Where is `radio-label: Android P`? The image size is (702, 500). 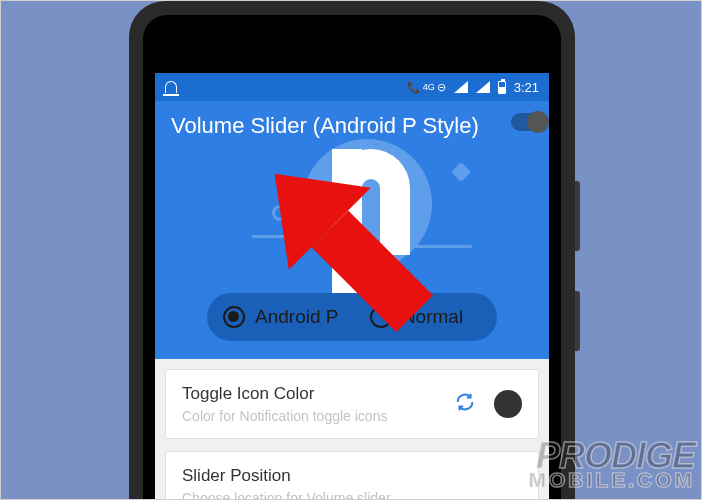 radio-label: Android P is located at coordinates (296, 317).